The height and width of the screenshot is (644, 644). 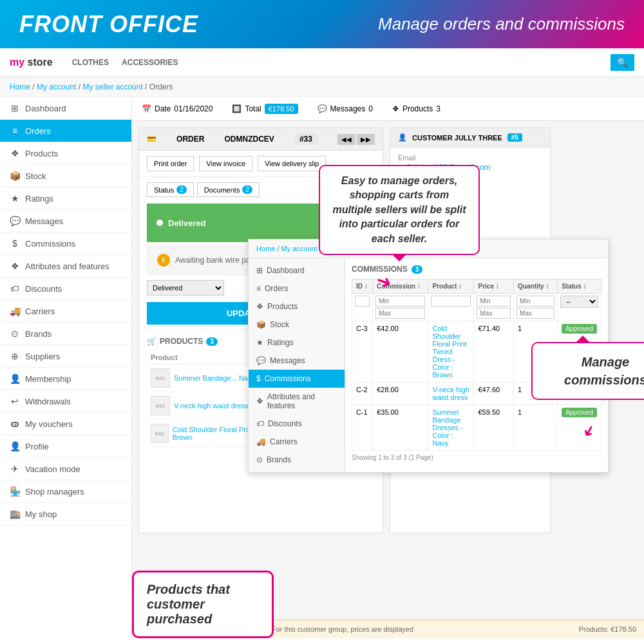 I want to click on comm-product-link-2: V-neck high waist dress, so click(x=451, y=393).